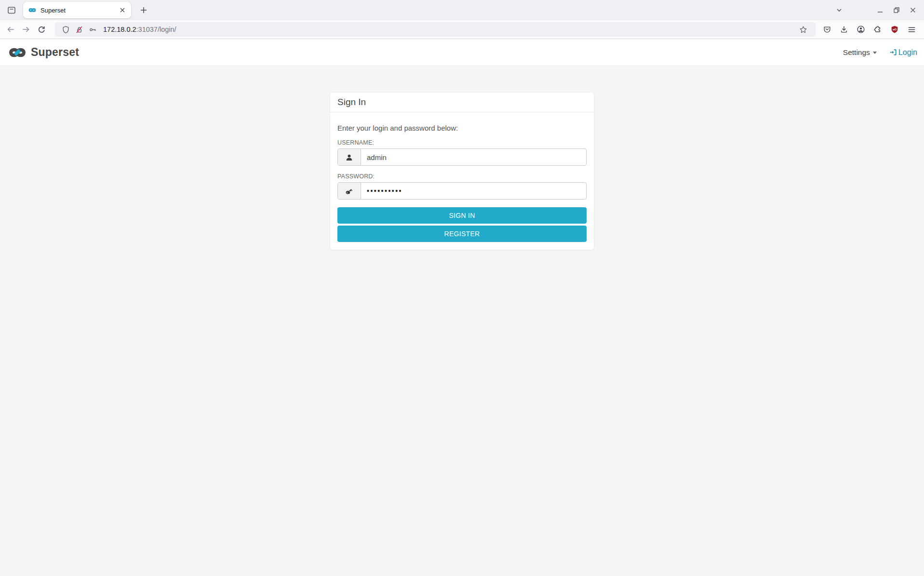 Image resolution: width=924 pixels, height=576 pixels. I want to click on tracking-protection-shield-icon, so click(66, 29).